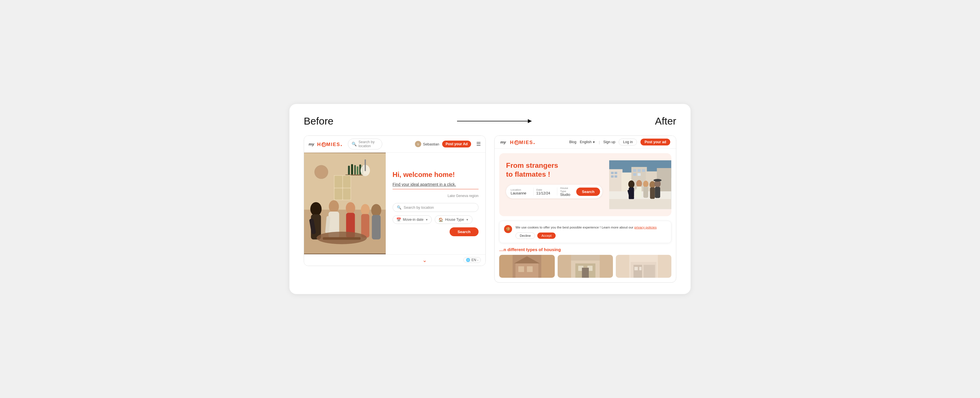 The height and width of the screenshot is (398, 980). I want to click on before-panel: my HOMIES. 🔍 Search by location S Sebast…, so click(395, 201).